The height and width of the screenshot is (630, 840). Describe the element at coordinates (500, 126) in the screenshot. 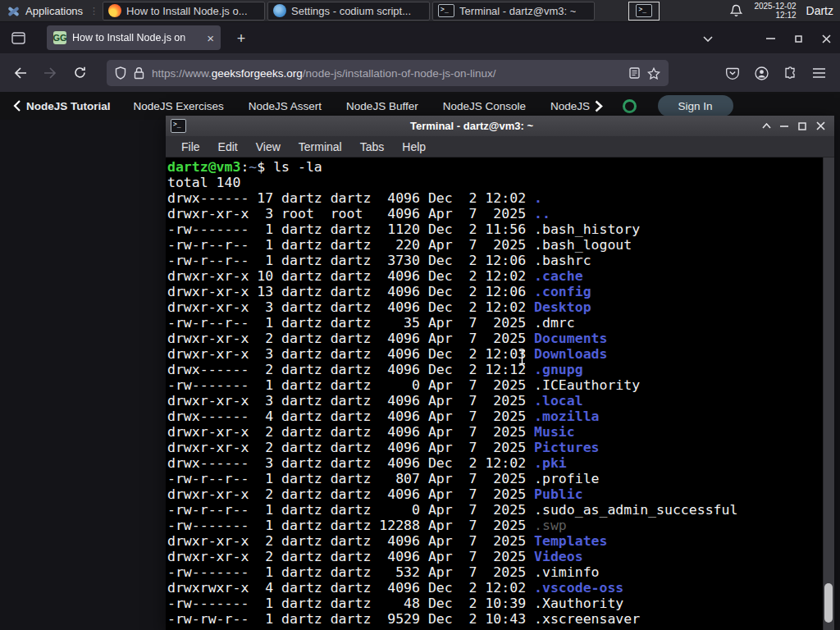

I see `terminal-titlebar: Terminal - dartz@vm3: ~` at that location.